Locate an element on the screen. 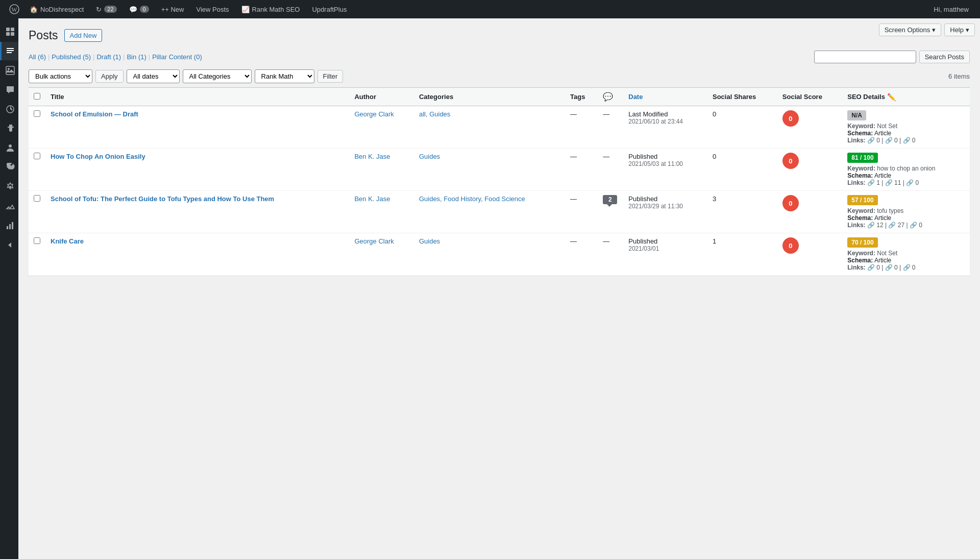 The width and height of the screenshot is (980, 559). row-seo-details-cell: 81 / 100 Keyword: how to chop an onion S… is located at coordinates (906, 169).